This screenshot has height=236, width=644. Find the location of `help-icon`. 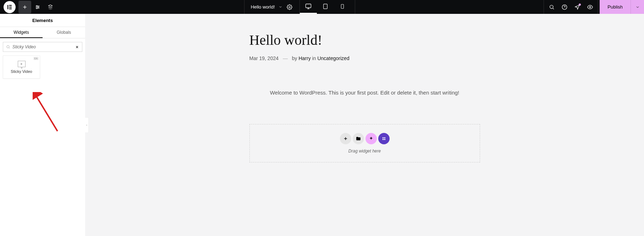

help-icon is located at coordinates (565, 7).